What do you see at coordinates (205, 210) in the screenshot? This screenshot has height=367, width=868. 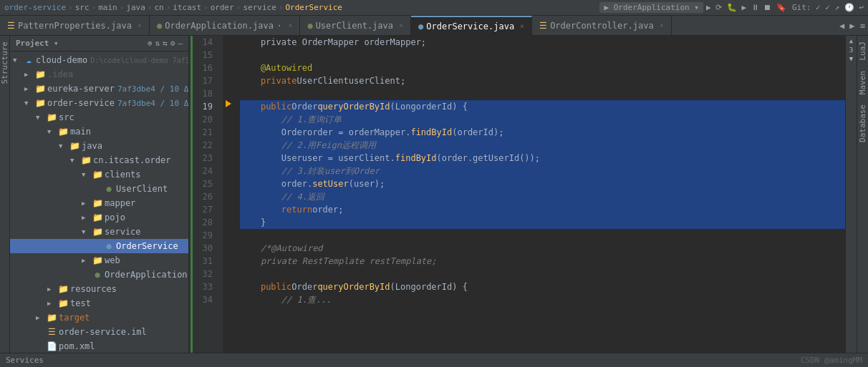 I see `line-num-27: 27` at bounding box center [205, 210].